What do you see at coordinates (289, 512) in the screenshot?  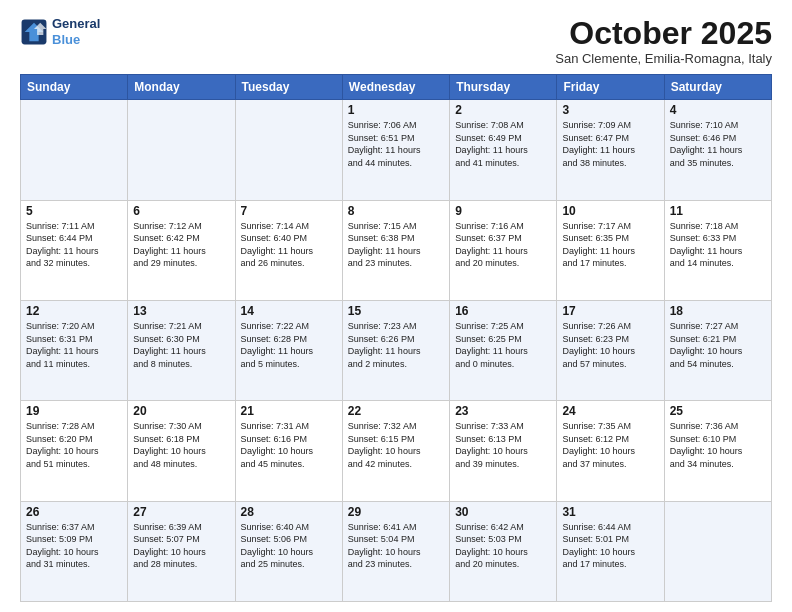 I see `day-number: 28` at bounding box center [289, 512].